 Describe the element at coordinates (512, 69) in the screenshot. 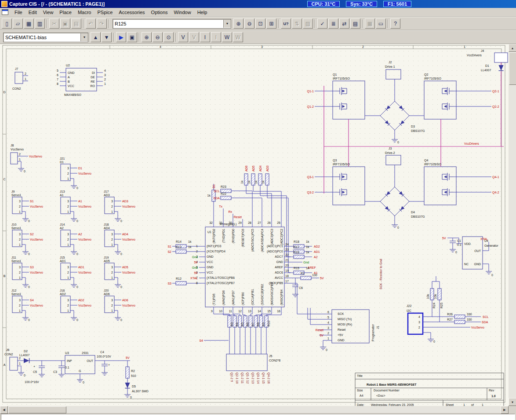

I see `vertical-scrollbar-thumb` at that location.